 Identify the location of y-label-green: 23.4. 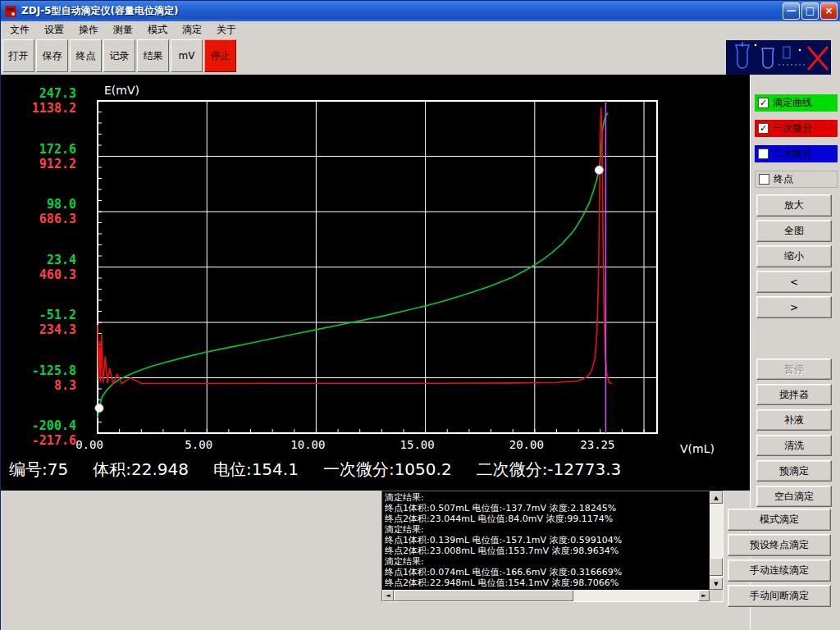
(62, 260).